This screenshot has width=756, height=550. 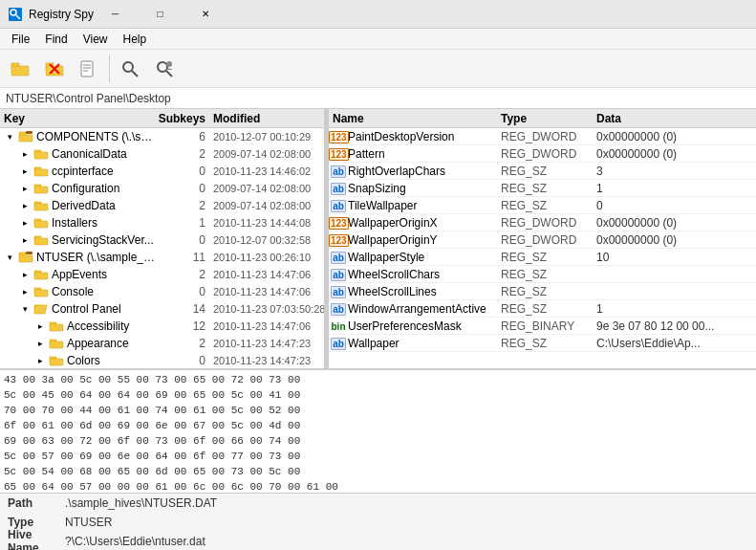 What do you see at coordinates (162, 154) in the screenshot?
I see `tree-item: ▸CanonicalData22009-07-14 02:08:00` at bounding box center [162, 154].